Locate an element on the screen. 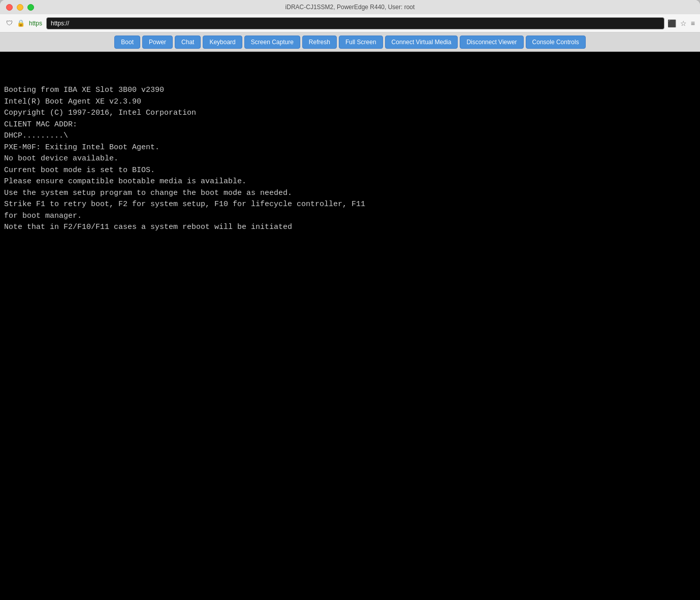  close-button is located at coordinates (9, 7).